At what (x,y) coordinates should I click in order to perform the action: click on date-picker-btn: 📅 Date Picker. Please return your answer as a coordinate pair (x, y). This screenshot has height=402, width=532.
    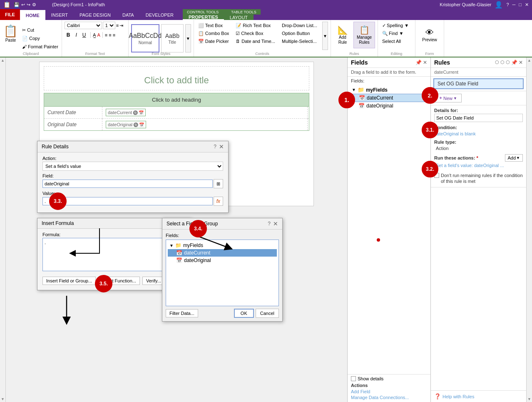
    Looking at the image, I should click on (214, 41).